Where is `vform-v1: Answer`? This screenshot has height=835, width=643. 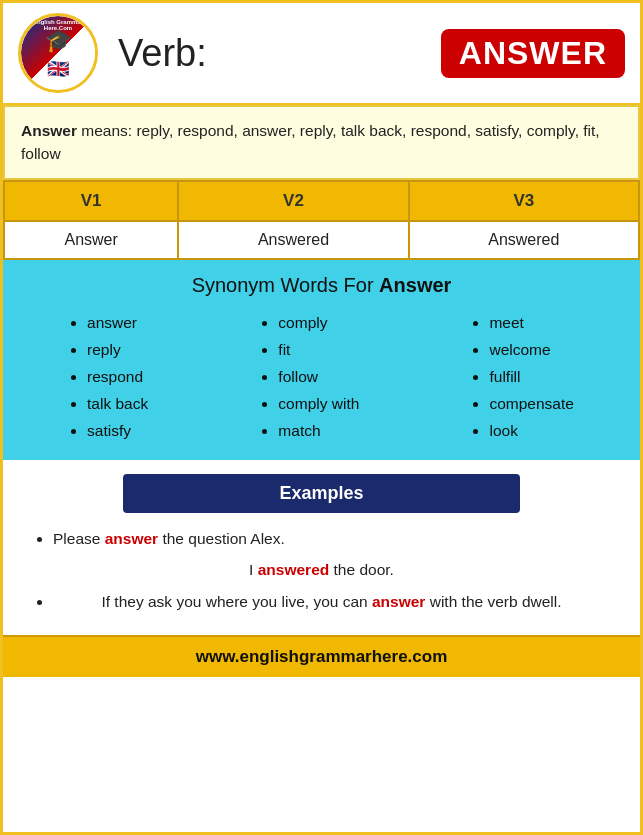
vform-v1: Answer is located at coordinates (91, 240).